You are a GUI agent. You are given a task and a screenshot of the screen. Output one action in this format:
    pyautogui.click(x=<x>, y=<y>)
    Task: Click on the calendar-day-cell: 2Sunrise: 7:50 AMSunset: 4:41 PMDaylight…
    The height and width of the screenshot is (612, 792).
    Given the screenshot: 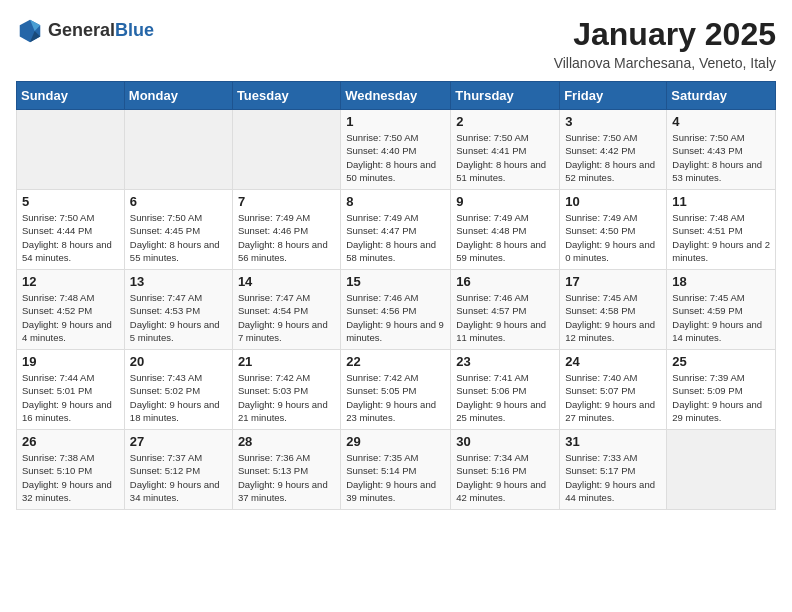 What is the action you would take?
    pyautogui.click(x=506, y=150)
    